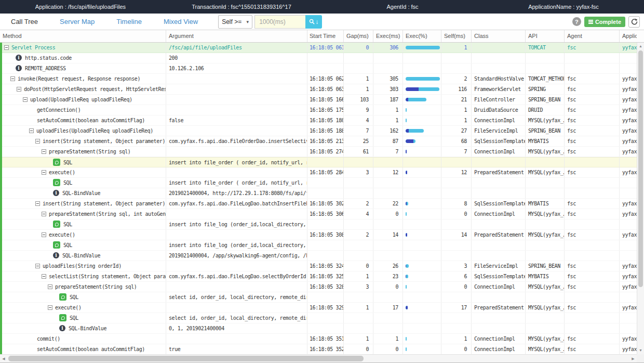 The image size is (644, 363). I want to click on scroll-up-icon: ▲, so click(641, 46).